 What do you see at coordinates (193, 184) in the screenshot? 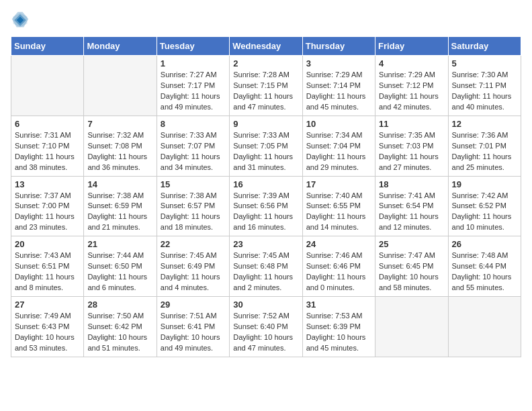
I see `day-number: 15` at bounding box center [193, 184].